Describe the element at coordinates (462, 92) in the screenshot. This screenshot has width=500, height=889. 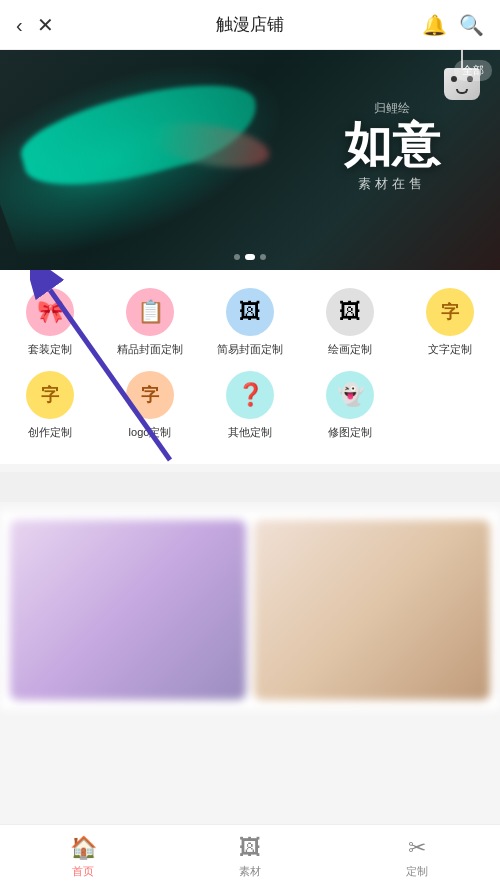
I see `lamp-mouth` at that location.